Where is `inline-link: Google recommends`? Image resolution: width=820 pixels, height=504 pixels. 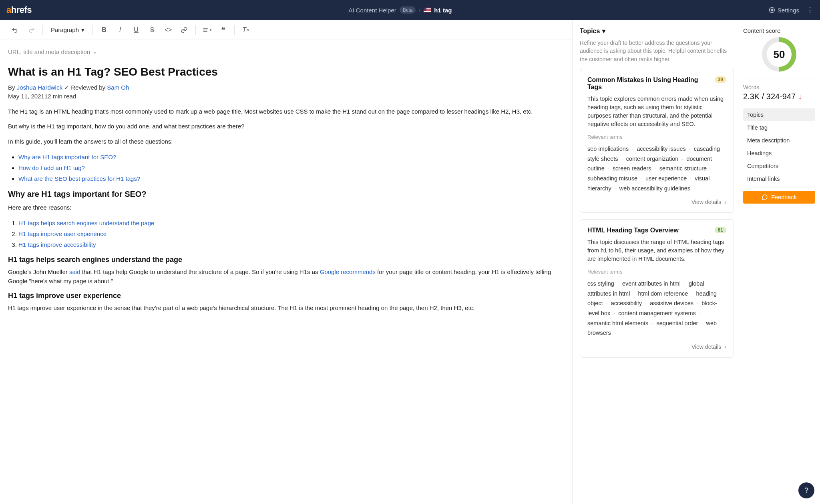 inline-link: Google recommends is located at coordinates (348, 272).